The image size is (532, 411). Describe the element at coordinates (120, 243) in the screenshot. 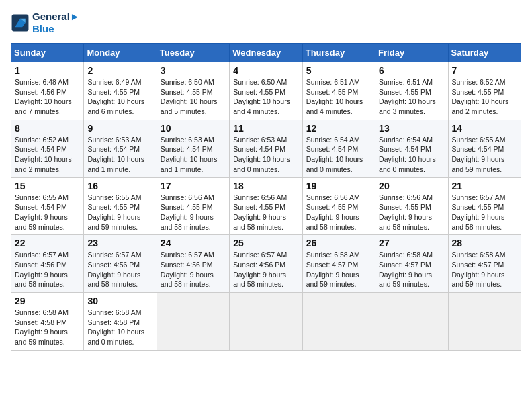

I see `day-number: 23` at that location.